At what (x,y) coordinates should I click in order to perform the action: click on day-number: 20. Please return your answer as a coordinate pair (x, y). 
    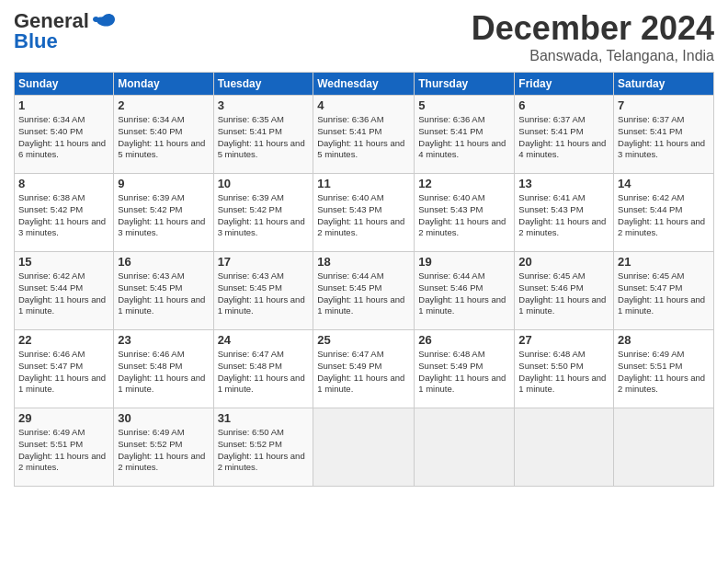
    Looking at the image, I should click on (564, 261).